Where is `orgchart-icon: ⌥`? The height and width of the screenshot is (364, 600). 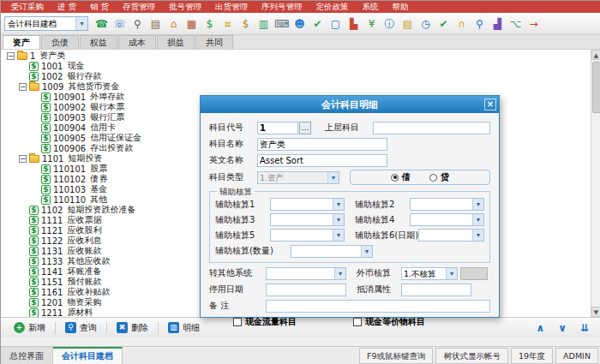
orgchart-icon: ⌥ is located at coordinates (516, 24).